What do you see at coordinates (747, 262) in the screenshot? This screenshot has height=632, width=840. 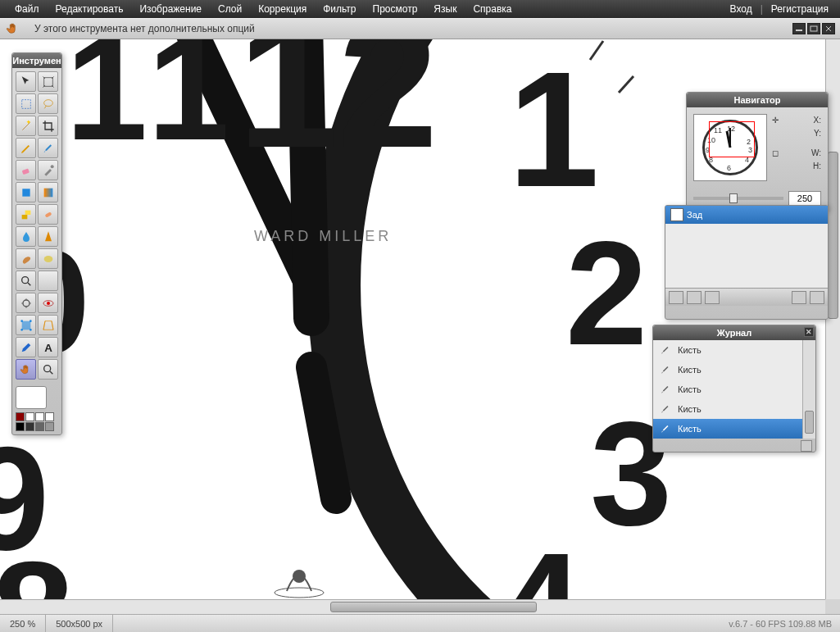 I see `layers-panel: Зад` at bounding box center [747, 262].